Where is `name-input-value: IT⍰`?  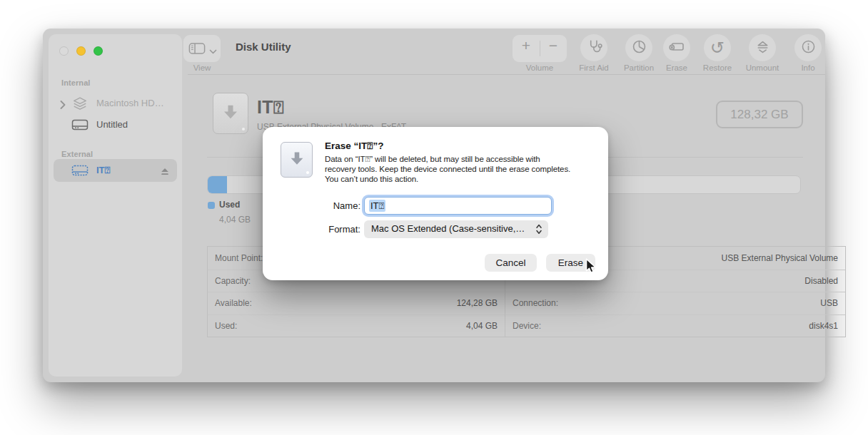 name-input-value: IT⍰ is located at coordinates (377, 205).